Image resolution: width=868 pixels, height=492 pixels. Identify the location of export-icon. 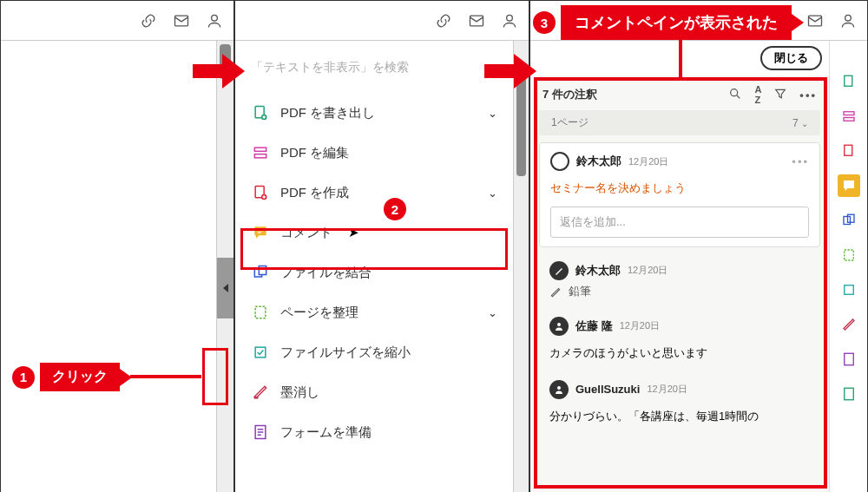
(849, 82).